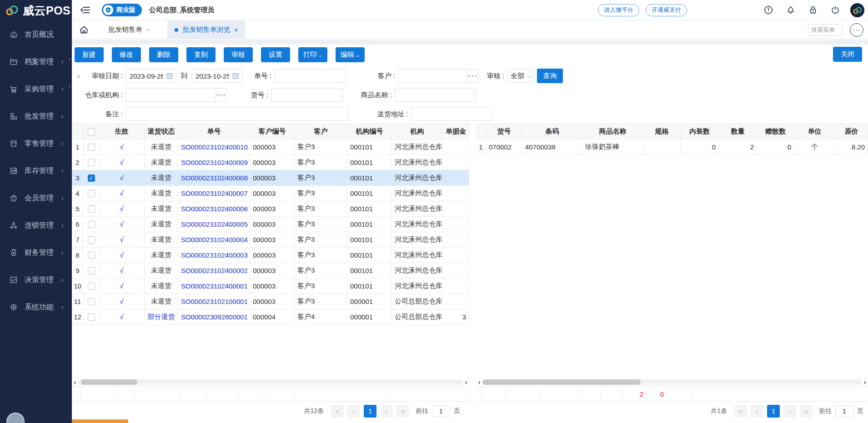  Describe the element at coordinates (151, 76) in the screenshot. I see `date-from-input` at that location.